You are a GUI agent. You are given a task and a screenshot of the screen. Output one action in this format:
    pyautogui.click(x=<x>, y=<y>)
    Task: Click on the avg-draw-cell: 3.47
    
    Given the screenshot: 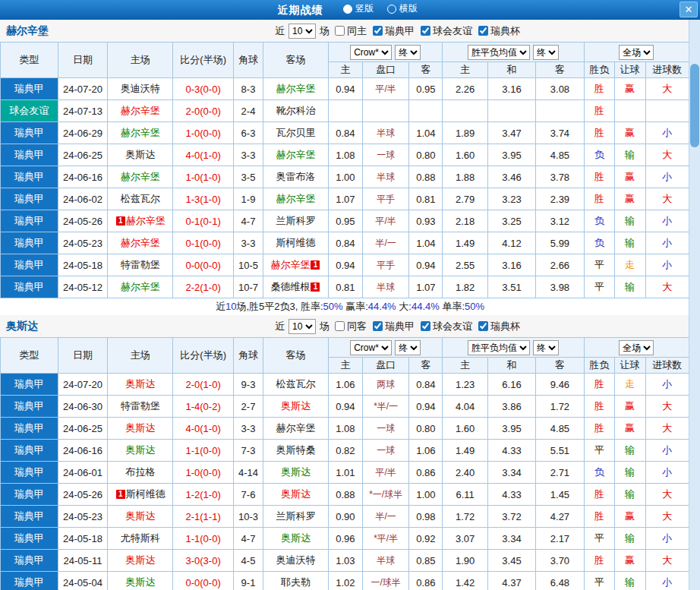 What is the action you would take?
    pyautogui.click(x=512, y=134)
    